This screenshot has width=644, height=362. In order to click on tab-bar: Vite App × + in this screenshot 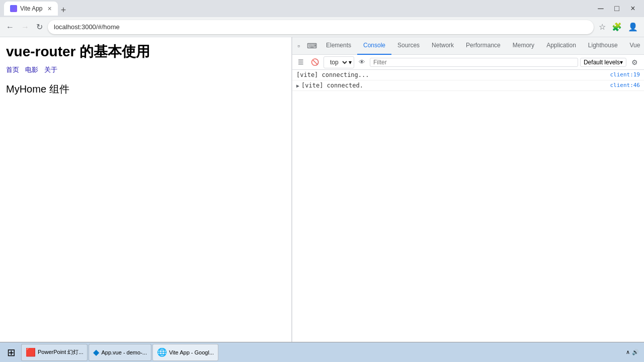, I will do `click(299, 9)`.